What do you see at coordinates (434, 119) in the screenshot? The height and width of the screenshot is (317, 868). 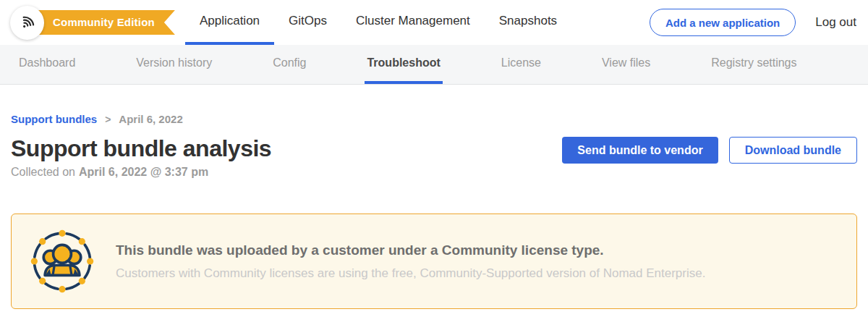 I see `breadcrumb: Support bundles > April 6, 2022` at bounding box center [434, 119].